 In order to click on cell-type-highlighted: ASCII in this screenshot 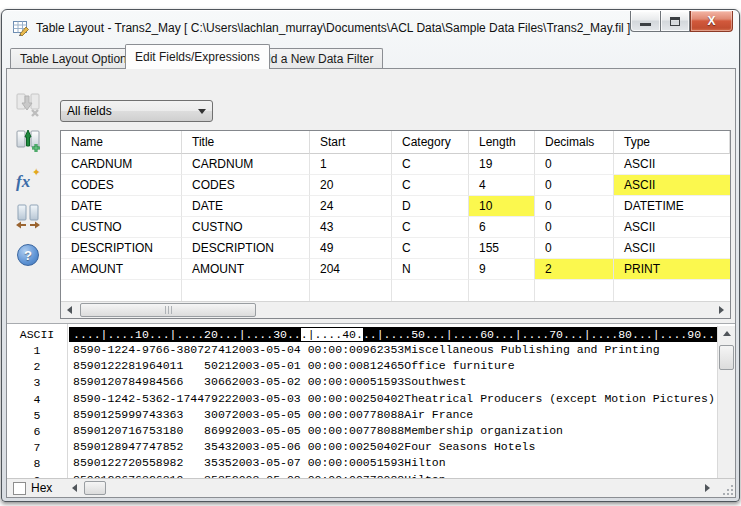, I will do `click(672, 186)`.